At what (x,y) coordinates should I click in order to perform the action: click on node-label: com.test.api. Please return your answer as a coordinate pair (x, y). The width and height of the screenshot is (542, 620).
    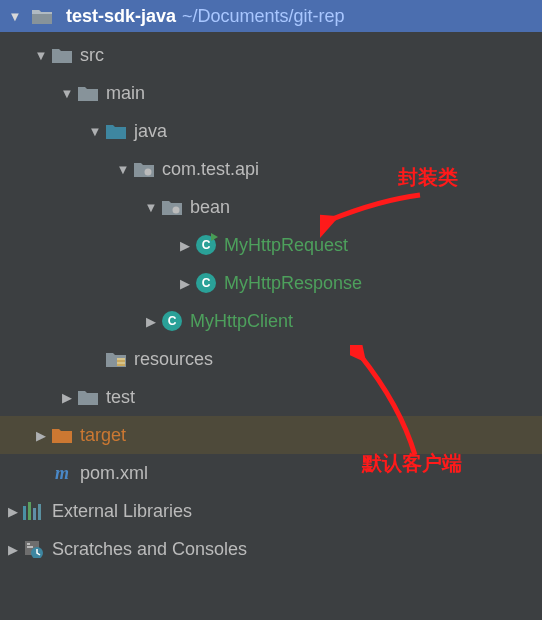
    Looking at the image, I should click on (210, 170).